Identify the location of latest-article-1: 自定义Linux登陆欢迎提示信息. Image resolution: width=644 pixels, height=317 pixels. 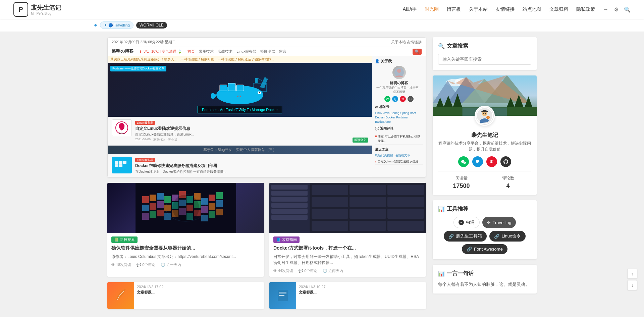
(399, 162).